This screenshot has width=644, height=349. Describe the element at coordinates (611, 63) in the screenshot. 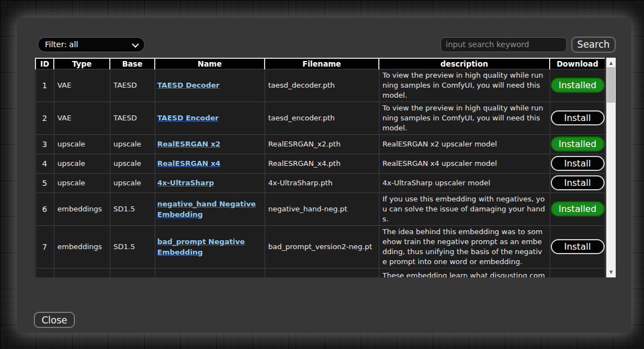

I see `scroll-up-icon: ▲` at that location.